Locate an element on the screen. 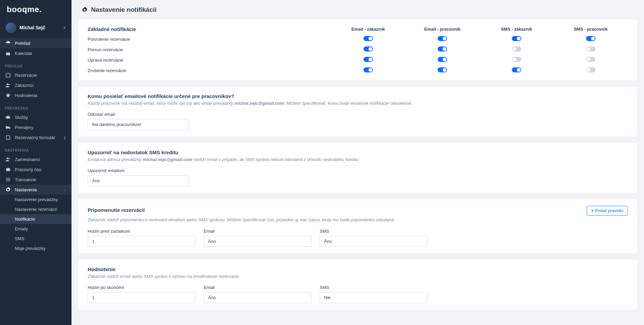 The width and height of the screenshot is (644, 325). nav-rezervacny-formular: Rezervačný formulár ❮ is located at coordinates (36, 137).